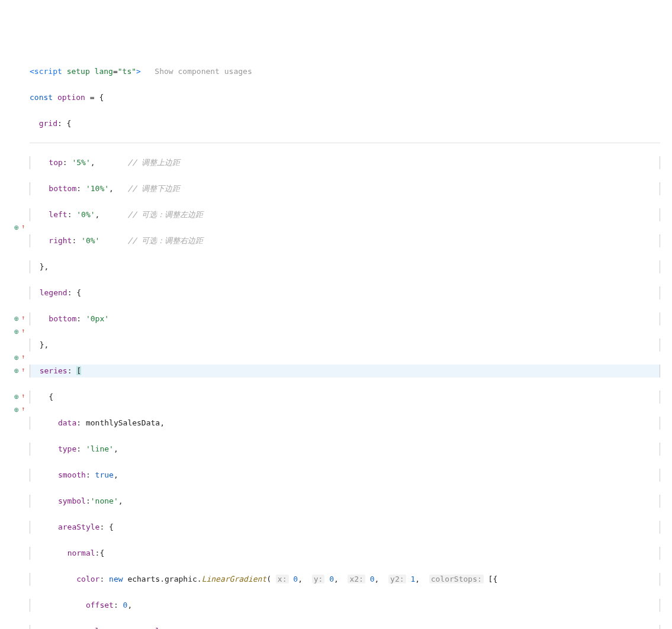 The image size is (672, 629). I want to click on prop-top: top, so click(56, 162).